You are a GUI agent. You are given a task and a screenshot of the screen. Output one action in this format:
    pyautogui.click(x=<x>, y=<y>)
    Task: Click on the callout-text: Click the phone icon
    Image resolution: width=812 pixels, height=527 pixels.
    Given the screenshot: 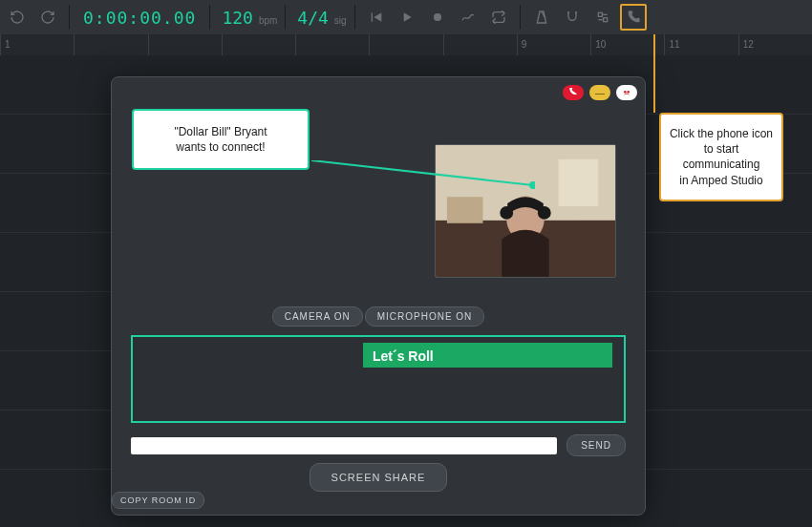 What is the action you would take?
    pyautogui.click(x=721, y=134)
    